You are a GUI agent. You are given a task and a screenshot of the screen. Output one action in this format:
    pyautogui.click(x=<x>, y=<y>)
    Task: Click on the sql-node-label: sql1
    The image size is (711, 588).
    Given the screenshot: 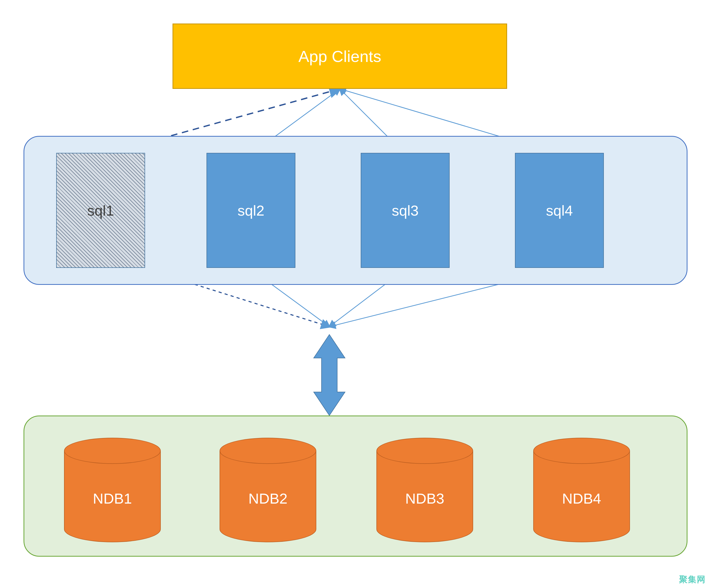 What is the action you would take?
    pyautogui.click(x=101, y=211)
    